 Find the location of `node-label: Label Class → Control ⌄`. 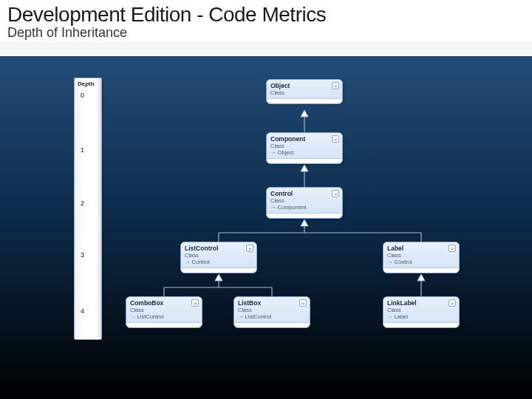

node-label: Label Class → Control ⌄ is located at coordinates (421, 257).